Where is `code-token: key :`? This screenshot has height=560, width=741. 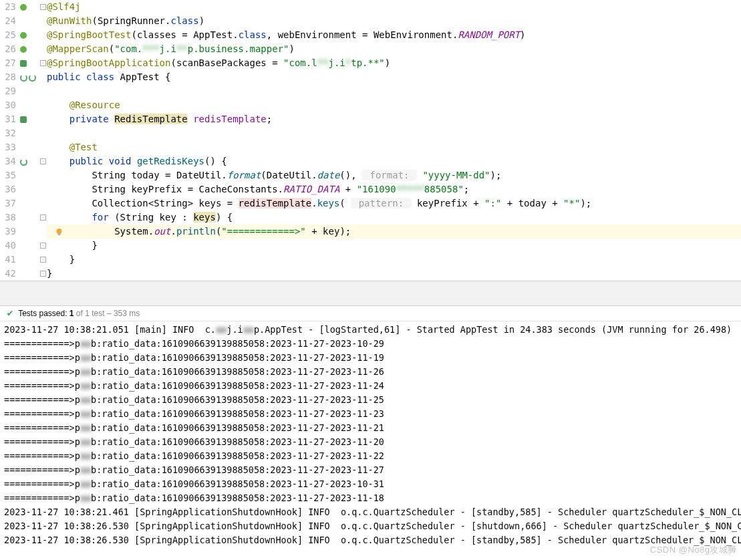 code-token: key : is located at coordinates (174, 217).